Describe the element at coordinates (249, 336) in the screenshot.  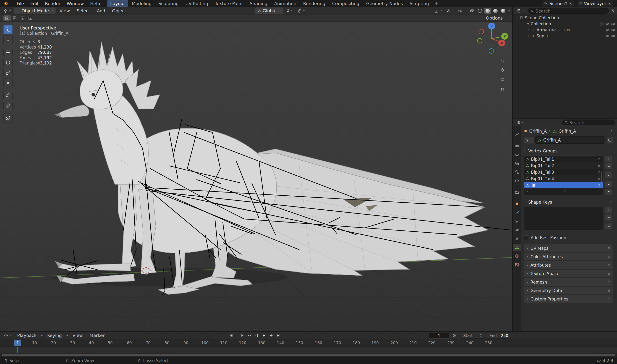
I see `previous-keyframe-button` at that location.